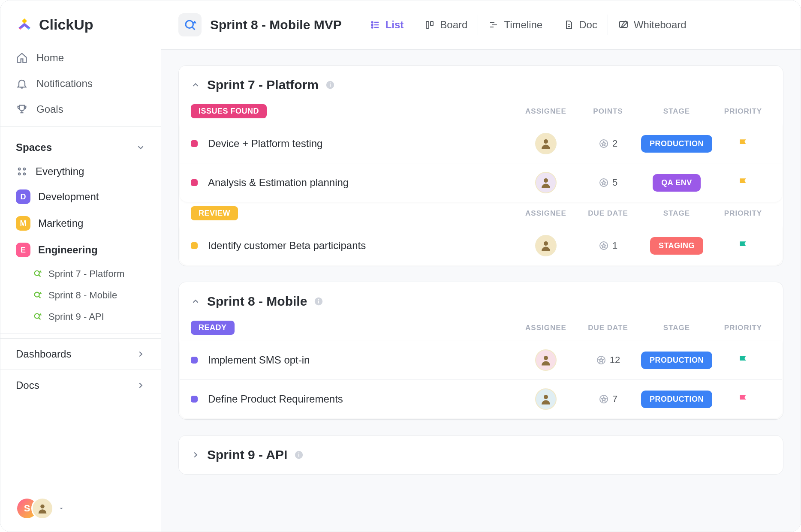 The height and width of the screenshot is (532, 801). What do you see at coordinates (454, 25) in the screenshot?
I see `view-tab-board-label: Board` at bounding box center [454, 25].